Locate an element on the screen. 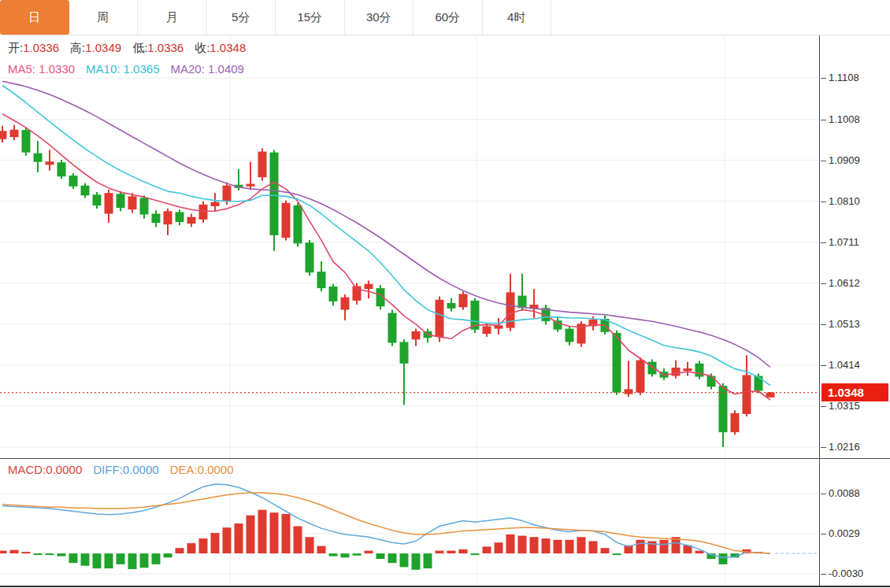 The image size is (890, 588). price-tick-label: 1.0414 is located at coordinates (840, 365).